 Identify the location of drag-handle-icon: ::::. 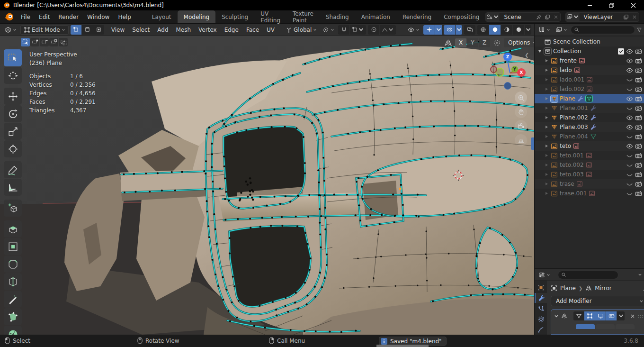
(641, 316).